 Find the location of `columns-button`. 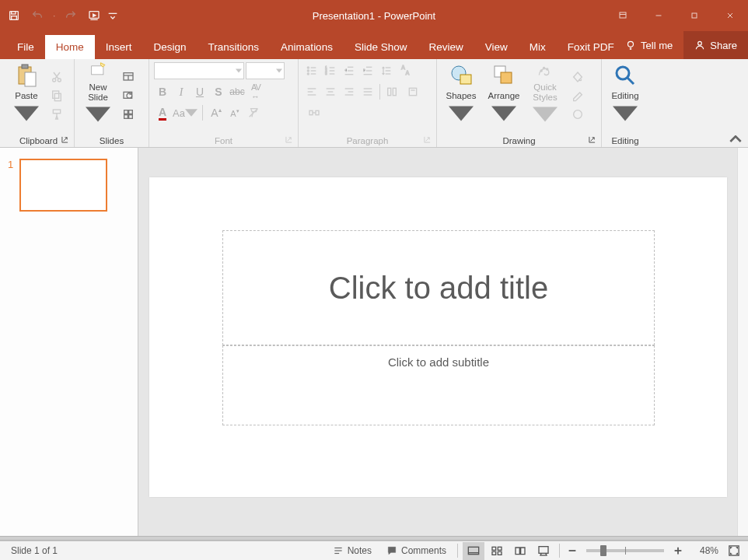

columns-button is located at coordinates (392, 92).